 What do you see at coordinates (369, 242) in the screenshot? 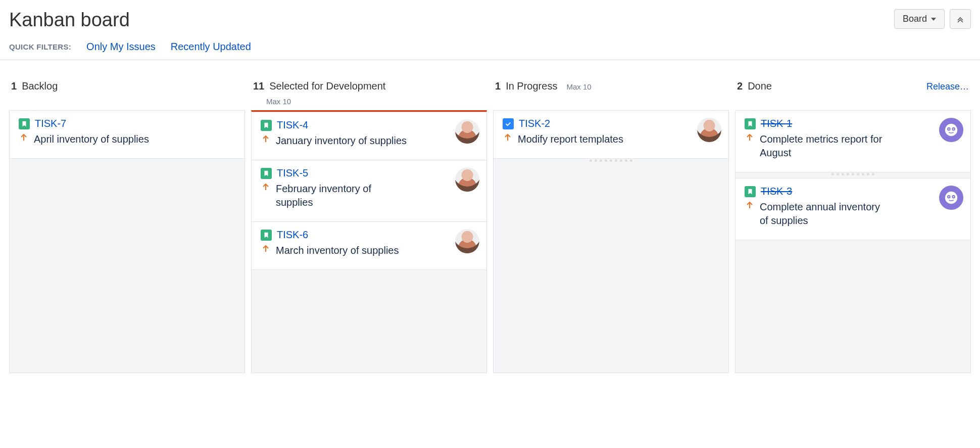
I see `column-body: TISK-4January inventory of suppliesTISK-…` at bounding box center [369, 242].